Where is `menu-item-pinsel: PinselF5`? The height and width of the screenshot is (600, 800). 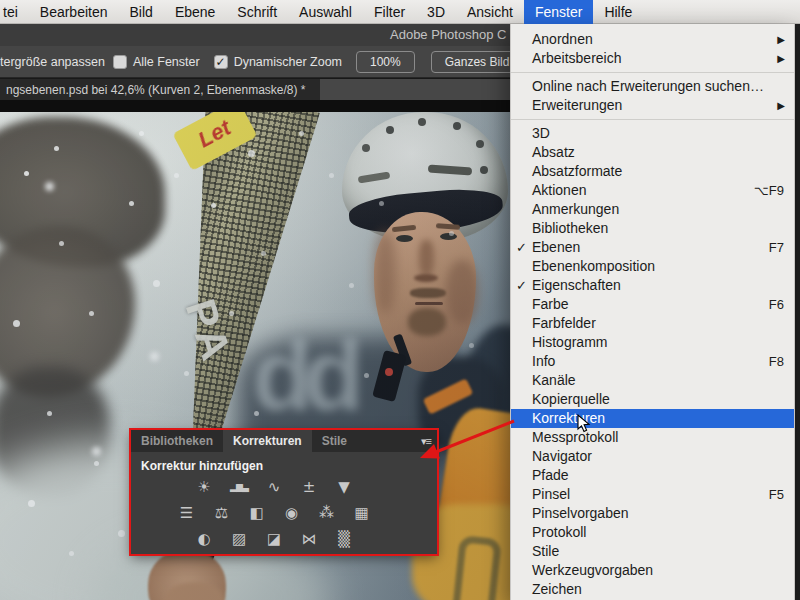 menu-item-pinsel: PinselF5 is located at coordinates (652, 494).